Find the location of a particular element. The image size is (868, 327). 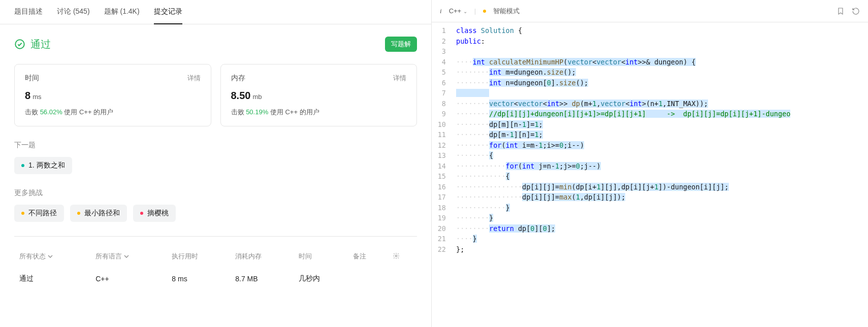

filter-status: 所有状态 is located at coordinates (53, 256).